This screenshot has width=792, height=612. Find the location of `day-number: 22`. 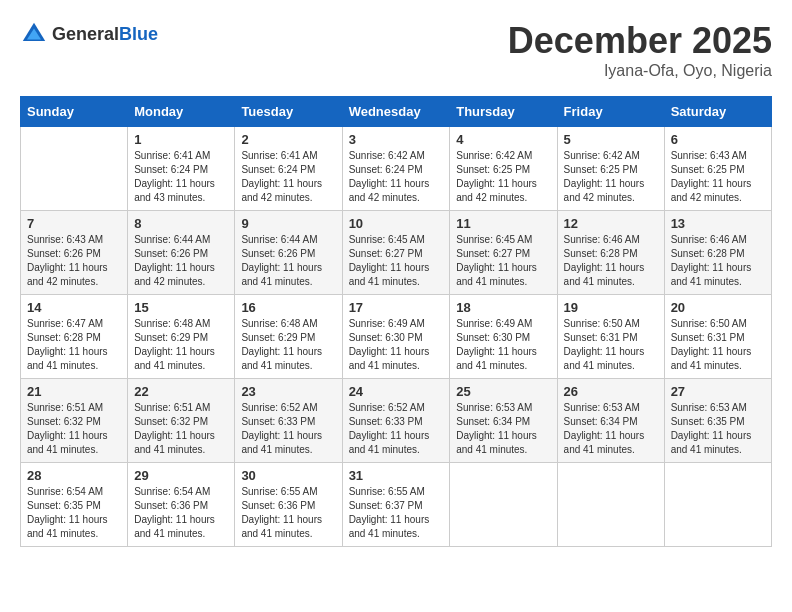

day-number: 22 is located at coordinates (181, 392).